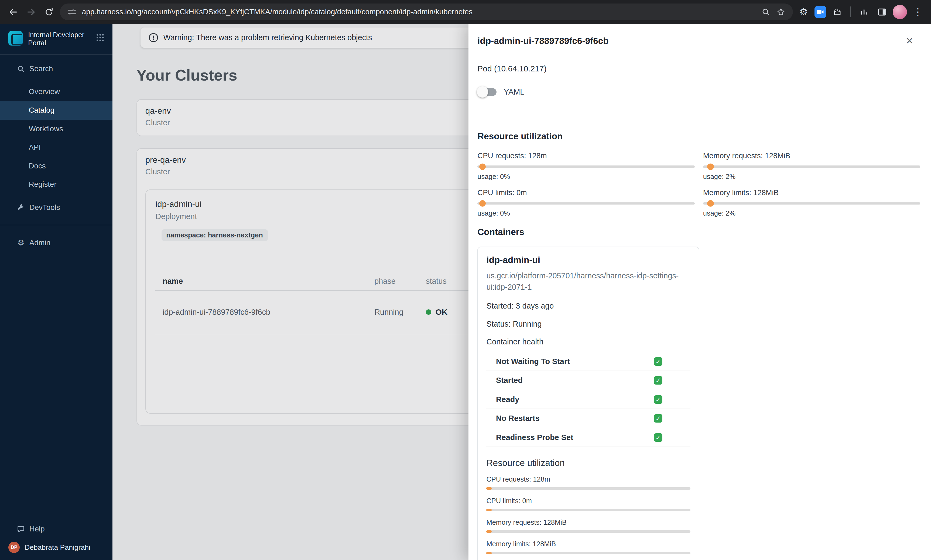 The image size is (931, 560). Describe the element at coordinates (56, 110) in the screenshot. I see `sidebar-item-catalog: Catalog` at that location.